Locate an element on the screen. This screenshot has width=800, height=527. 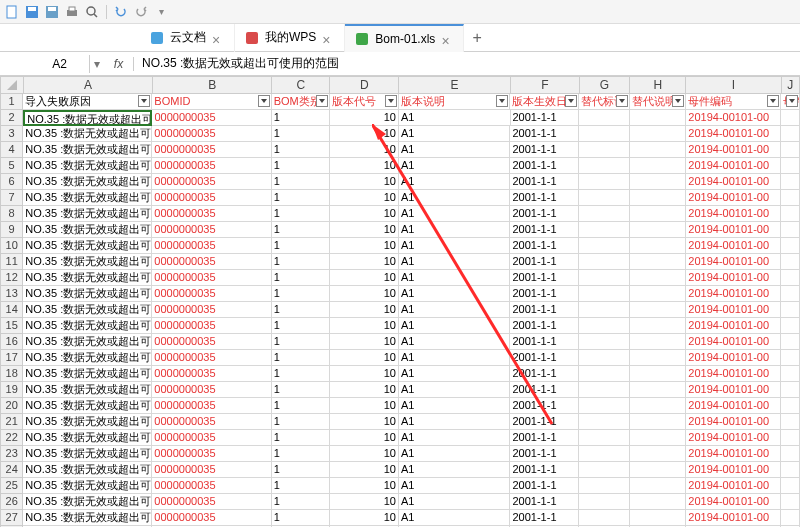
toolbar-overflow-icon: ▾ is located at coordinates (161, 12).